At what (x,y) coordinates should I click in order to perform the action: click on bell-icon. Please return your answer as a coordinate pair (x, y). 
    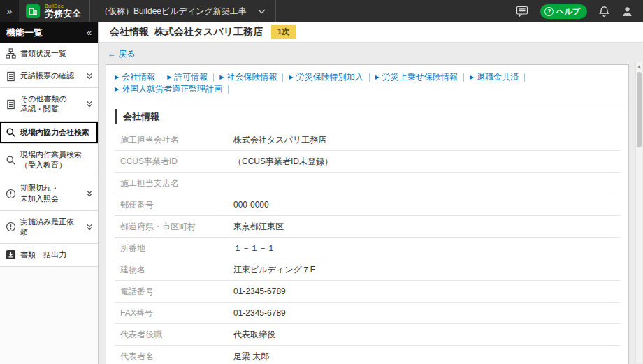
    Looking at the image, I should click on (604, 11).